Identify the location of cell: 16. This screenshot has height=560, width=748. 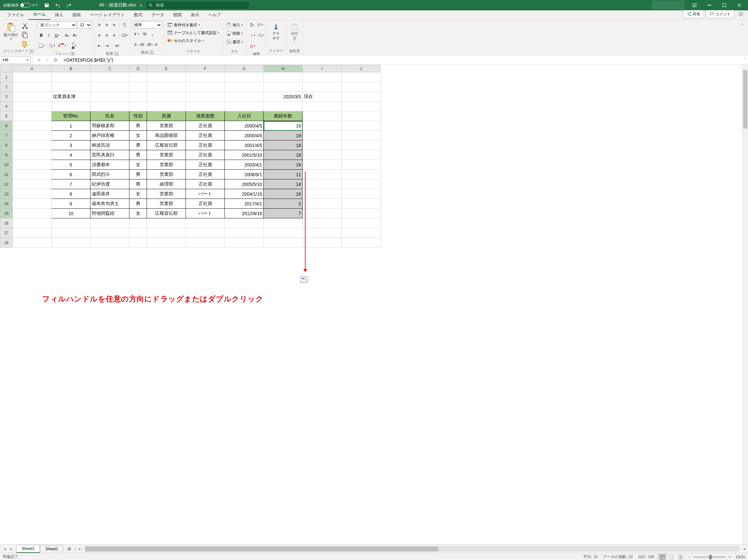
(283, 194).